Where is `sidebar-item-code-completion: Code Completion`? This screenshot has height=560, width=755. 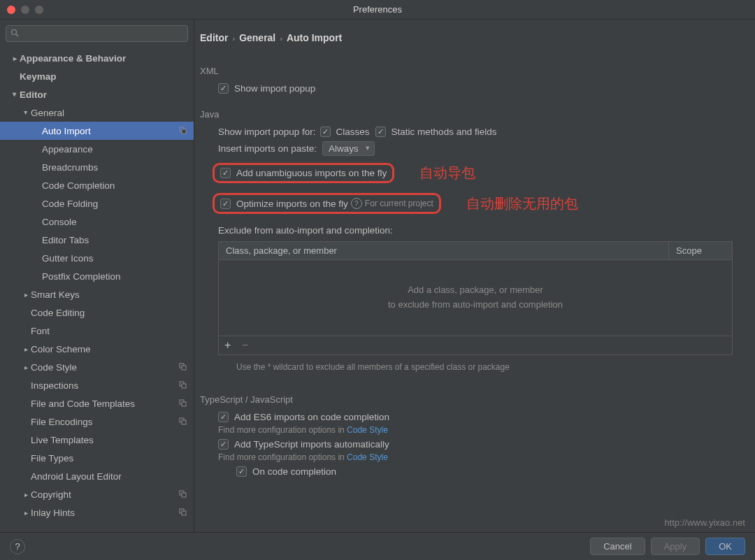
sidebar-item-code-completion: Code Completion is located at coordinates (96, 185).